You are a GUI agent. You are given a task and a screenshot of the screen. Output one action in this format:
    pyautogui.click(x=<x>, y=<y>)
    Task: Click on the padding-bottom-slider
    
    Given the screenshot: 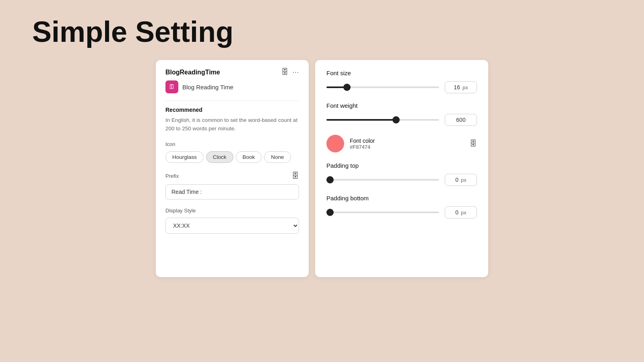 What is the action you would take?
    pyautogui.click(x=383, y=212)
    